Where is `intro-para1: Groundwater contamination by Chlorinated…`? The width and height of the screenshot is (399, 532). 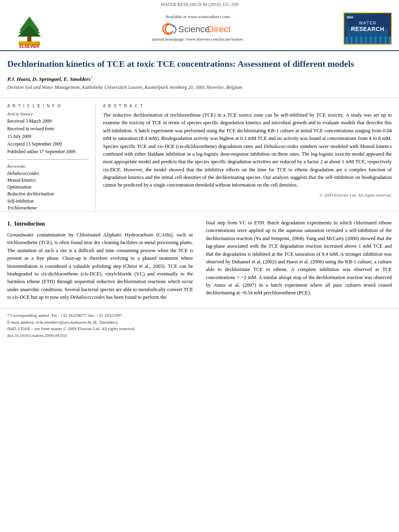 intro-para1: Groundwater contamination by Chlorinated… is located at coordinates (100, 266).